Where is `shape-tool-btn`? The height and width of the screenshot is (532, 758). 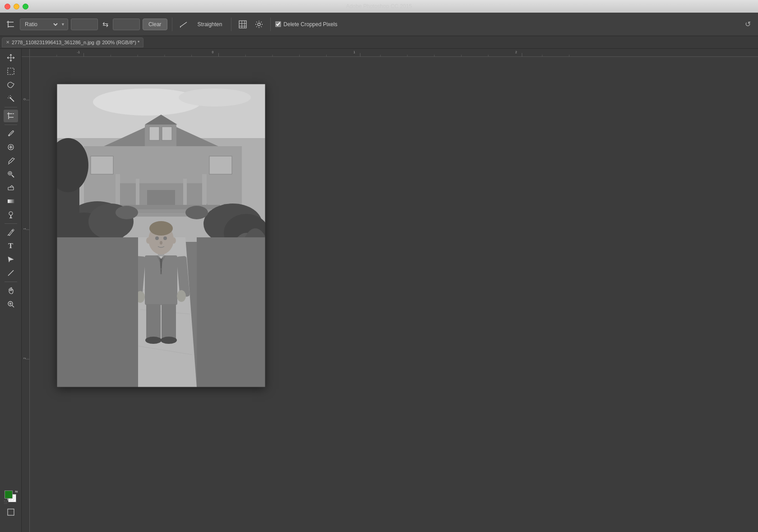
shape-tool-btn is located at coordinates (11, 273).